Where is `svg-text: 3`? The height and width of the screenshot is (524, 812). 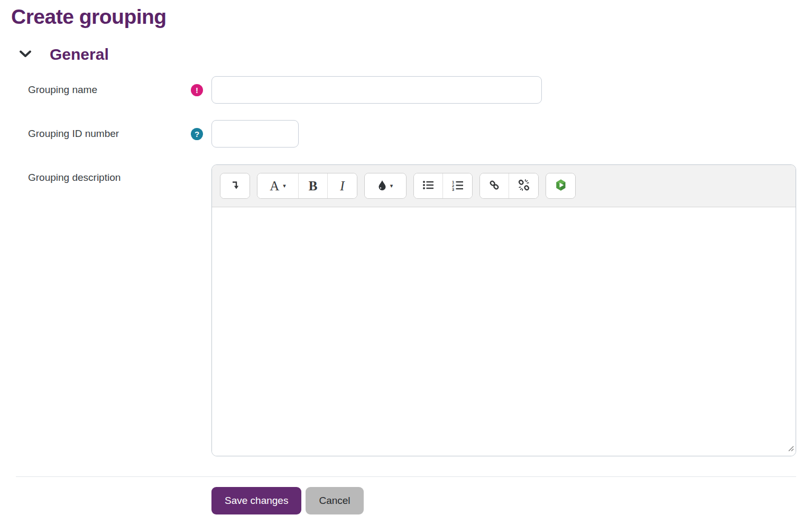 svg-text: 3 is located at coordinates (453, 189).